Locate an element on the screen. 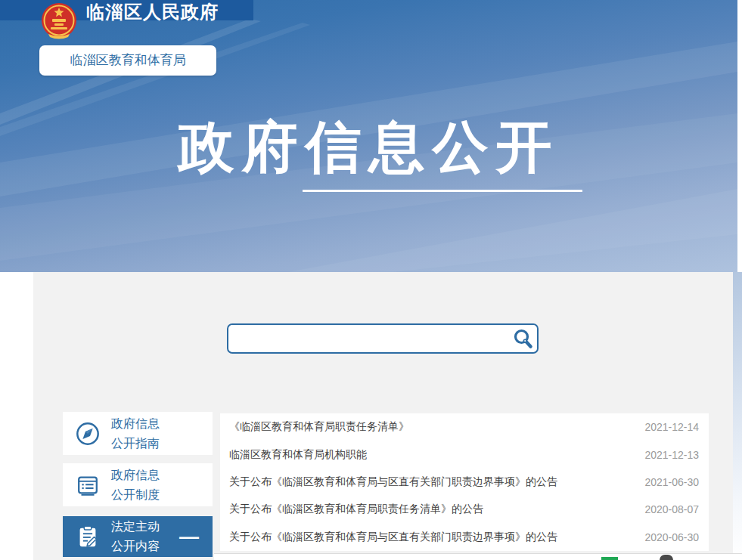  collapse-minus-toggle: — is located at coordinates (189, 537).